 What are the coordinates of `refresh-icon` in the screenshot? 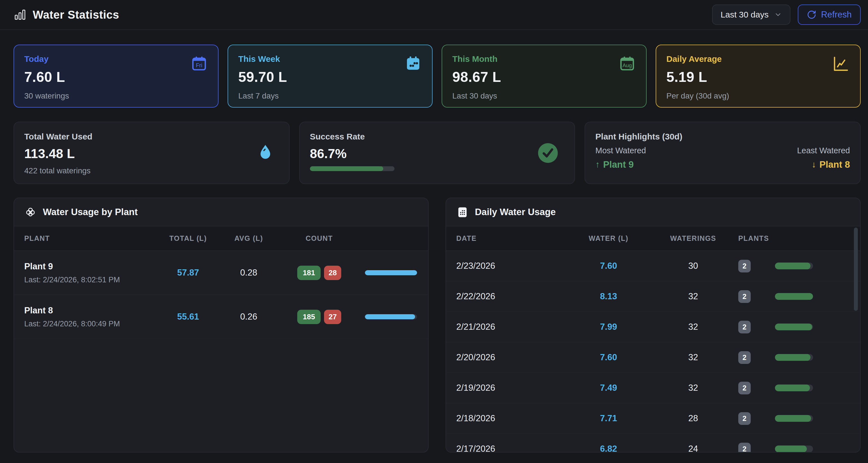 It's located at (811, 15).